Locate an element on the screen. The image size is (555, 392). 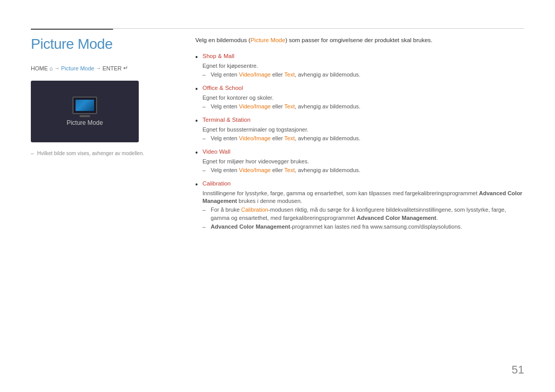
monitor-icon is located at coordinates (85, 105).